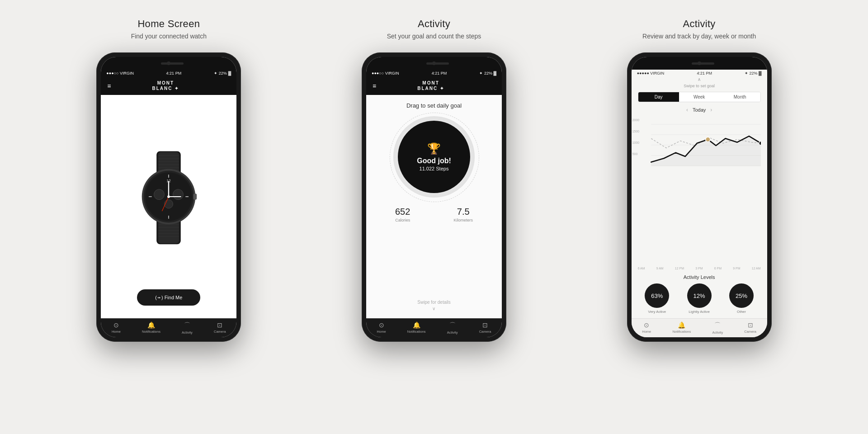 This screenshot has height=434, width=868. I want to click on phone-frame-3: ●●●●● VIRGIN 4:21 PM ✦ 22% ▓ ∧ Swipe to …, so click(699, 197).